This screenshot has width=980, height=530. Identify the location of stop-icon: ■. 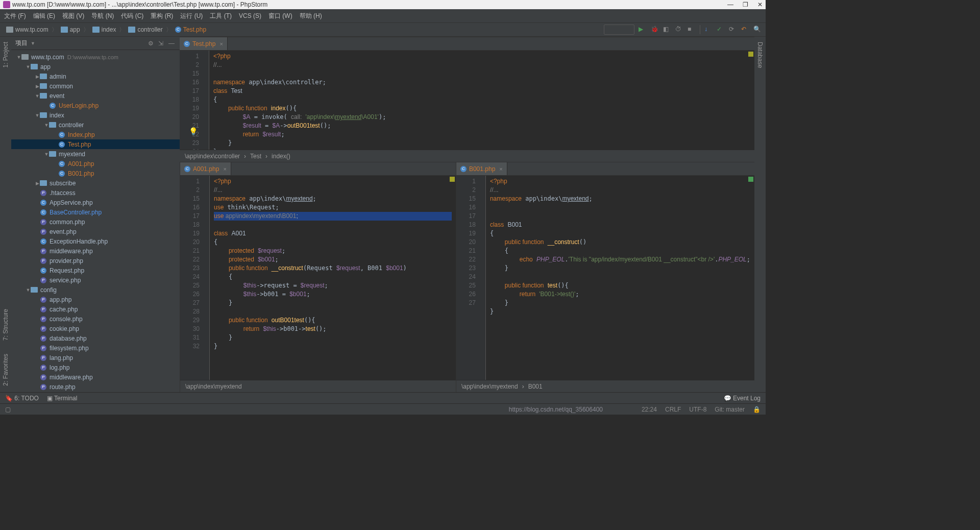
(692, 30).